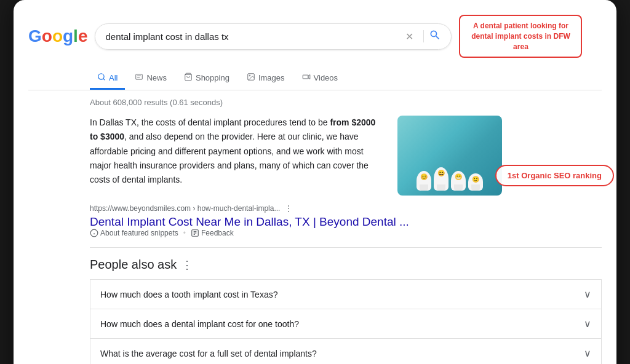  I want to click on paa-question-2: How much does a dental implant cost for …, so click(199, 324).